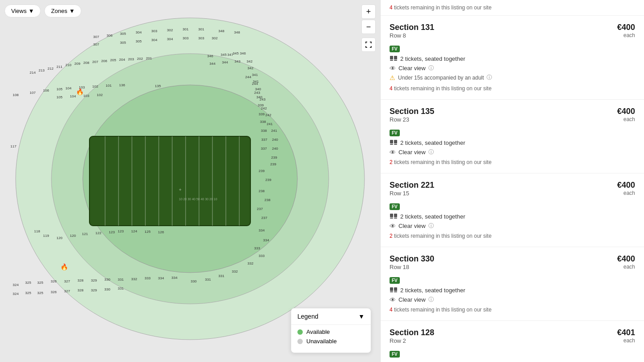  What do you see at coordinates (248, 77) in the screenshot?
I see `svg-text: 244` at bounding box center [248, 77].